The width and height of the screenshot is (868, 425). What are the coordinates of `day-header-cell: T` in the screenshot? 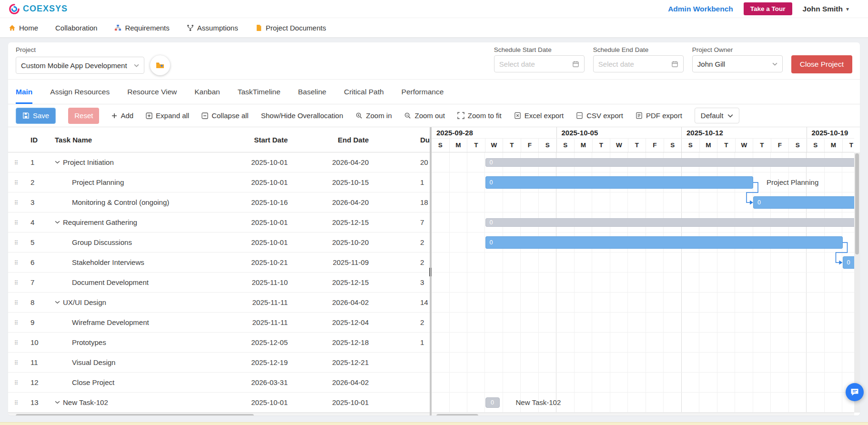 It's located at (637, 145).